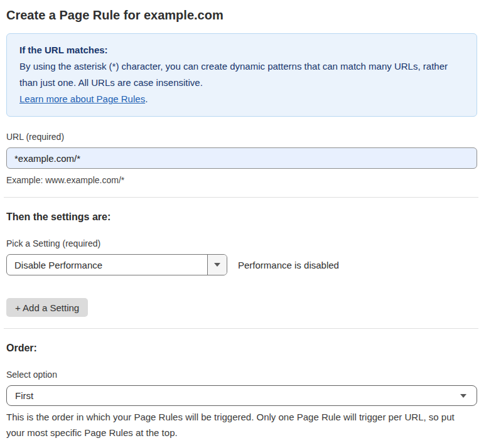  Describe the element at coordinates (242, 137) in the screenshot. I see `url-label: URL (required)` at that location.